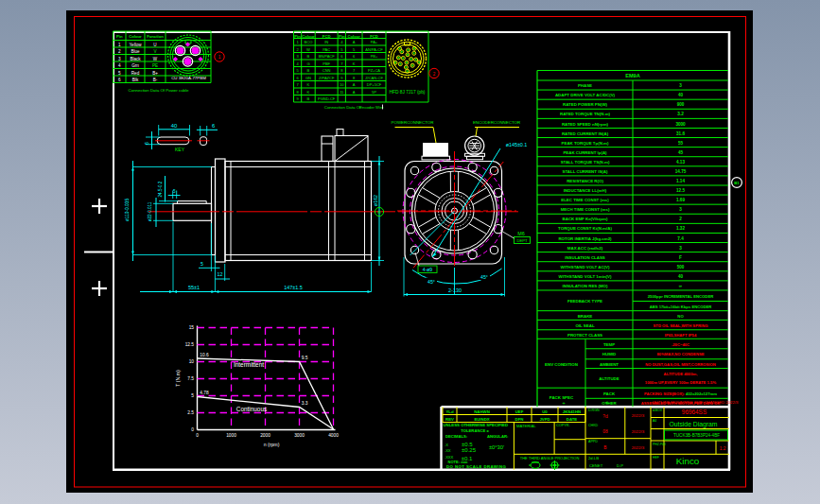 This screenshot has width=820, height=504. What do you see at coordinates (585, 172) in the screenshot?
I see `svg-text: STALL CURRENT IS(A)` at bounding box center [585, 172].